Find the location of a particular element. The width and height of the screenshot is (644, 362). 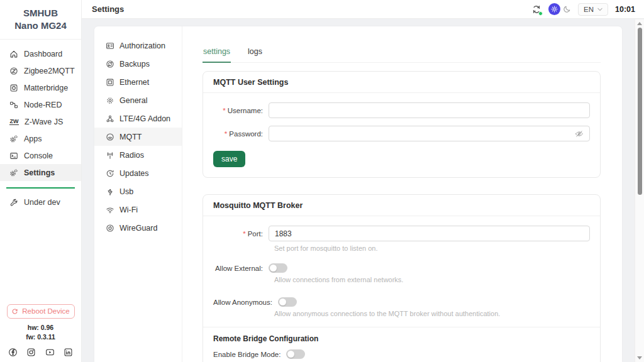

sidebar-item-under-dev: Under dev is located at coordinates (40, 202).